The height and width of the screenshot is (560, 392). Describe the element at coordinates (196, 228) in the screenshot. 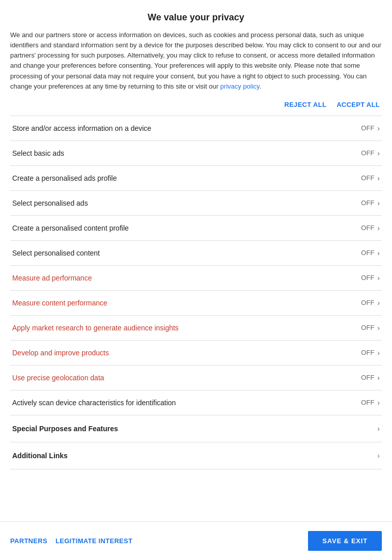

I see `consent-item-4: Create a personalised content profileOFF…` at that location.